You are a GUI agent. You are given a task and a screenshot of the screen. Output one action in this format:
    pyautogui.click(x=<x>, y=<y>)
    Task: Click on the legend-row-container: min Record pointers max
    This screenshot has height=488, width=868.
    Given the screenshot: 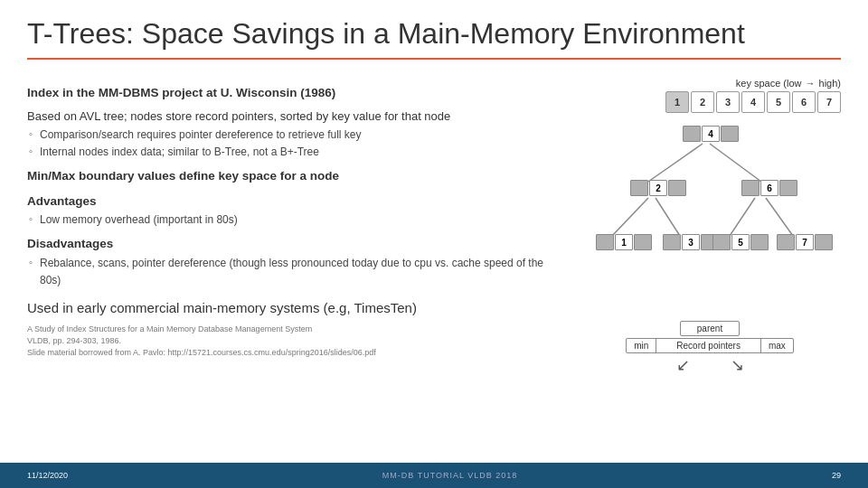 What is the action you would take?
    pyautogui.click(x=710, y=345)
    